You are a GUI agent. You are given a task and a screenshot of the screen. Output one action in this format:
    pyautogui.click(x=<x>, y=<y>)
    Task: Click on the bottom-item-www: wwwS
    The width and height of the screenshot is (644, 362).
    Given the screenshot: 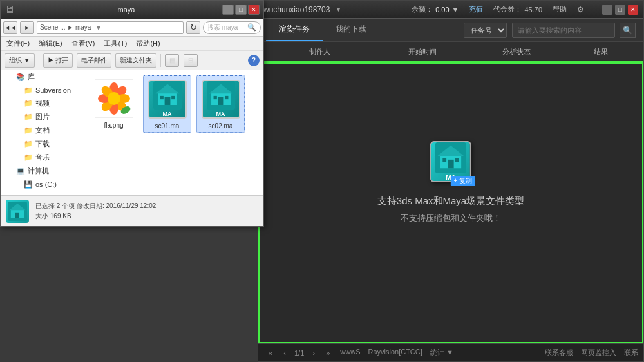 What is the action you would take?
    pyautogui.click(x=350, y=353)
    